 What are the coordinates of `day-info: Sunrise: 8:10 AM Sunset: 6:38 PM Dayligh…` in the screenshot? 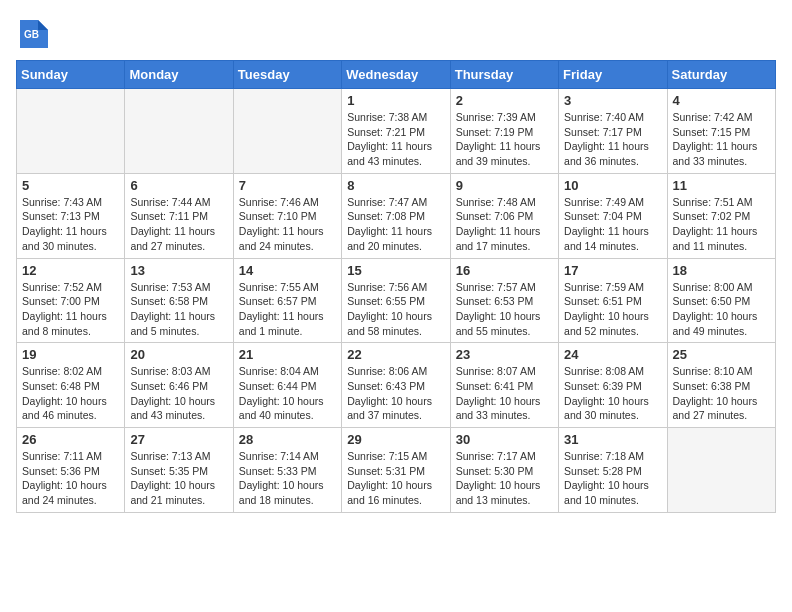 It's located at (722, 394).